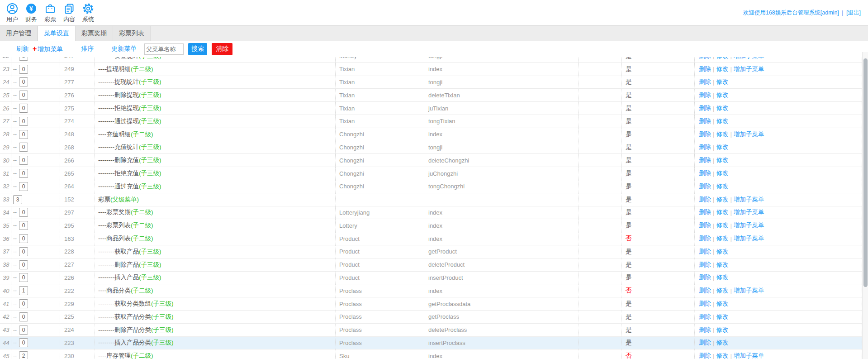  Describe the element at coordinates (854, 13) in the screenshot. I see `logout-link: [退出]` at that location.